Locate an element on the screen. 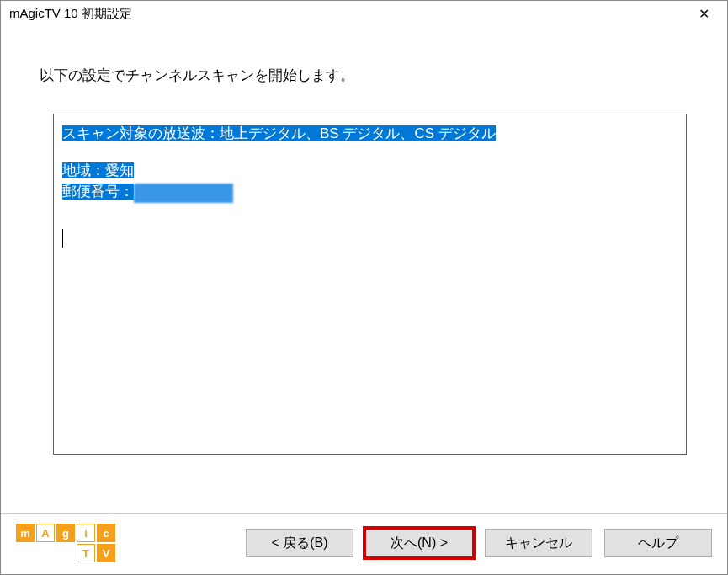 This screenshot has width=728, height=575. postal-prefix: 郵便番号： is located at coordinates (98, 192).